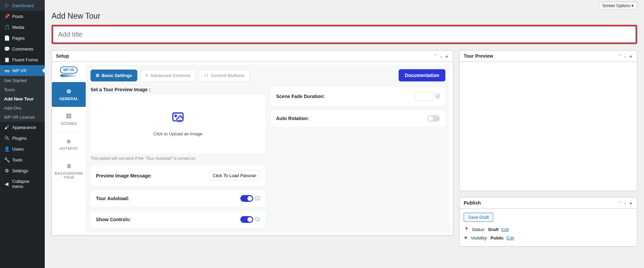 This screenshot has height=268, width=644. Describe the element at coordinates (22, 184) in the screenshot. I see `sidebar-item-collapse: ◀Collapse menu` at that location.